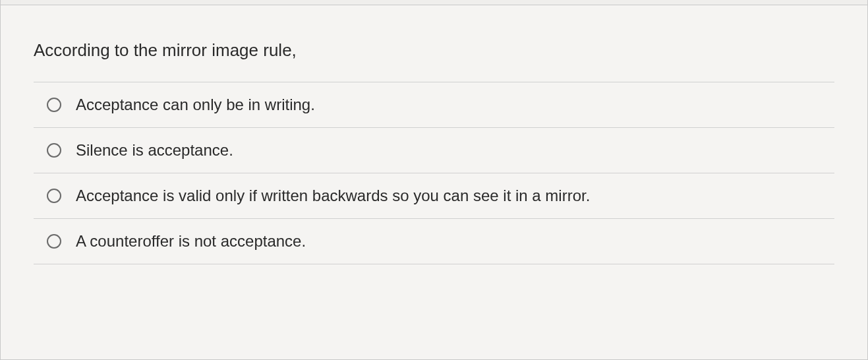 The image size is (868, 360). What do you see at coordinates (333, 196) in the screenshot?
I see `option-label: Acceptance is valid only if written back…` at bounding box center [333, 196].